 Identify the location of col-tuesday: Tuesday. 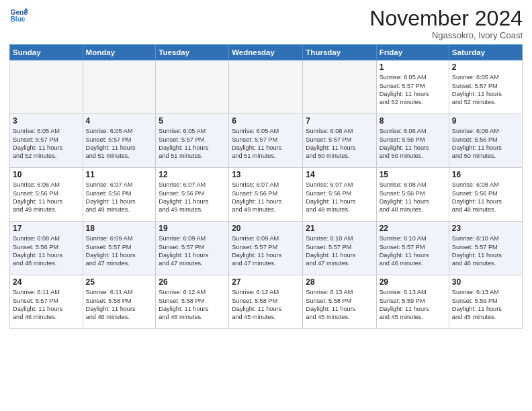
(192, 52).